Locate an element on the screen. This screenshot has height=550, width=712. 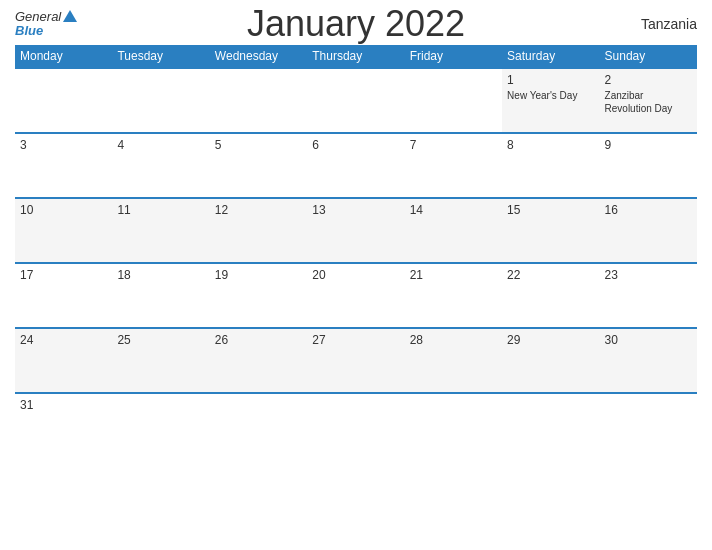
day-cell: 12 is located at coordinates (258, 230).